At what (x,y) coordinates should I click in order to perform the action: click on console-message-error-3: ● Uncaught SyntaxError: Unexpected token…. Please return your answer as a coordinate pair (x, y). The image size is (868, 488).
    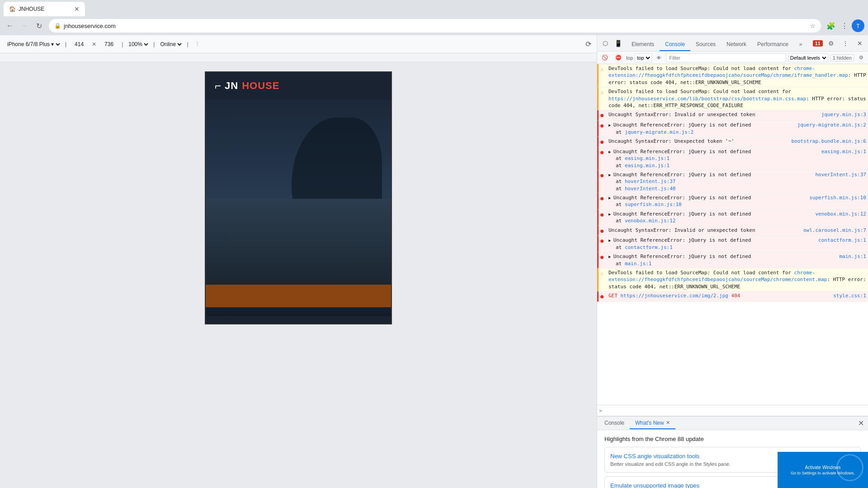
    Looking at the image, I should click on (732, 142).